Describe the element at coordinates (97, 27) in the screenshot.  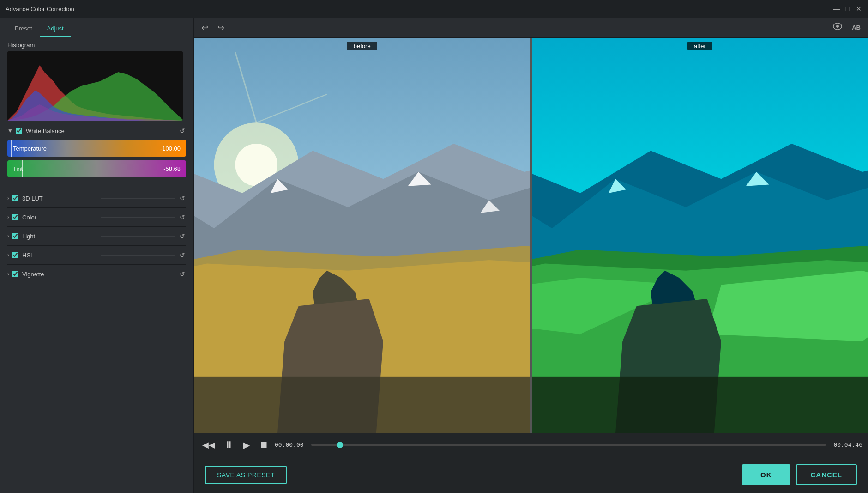
I see `tabs-row: Preset Adjust` at that location.